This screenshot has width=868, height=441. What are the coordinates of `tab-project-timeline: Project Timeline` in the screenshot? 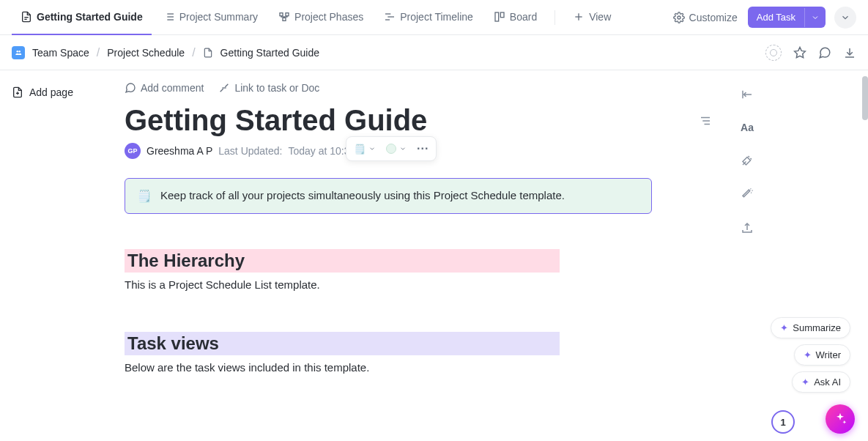 It's located at (429, 18).